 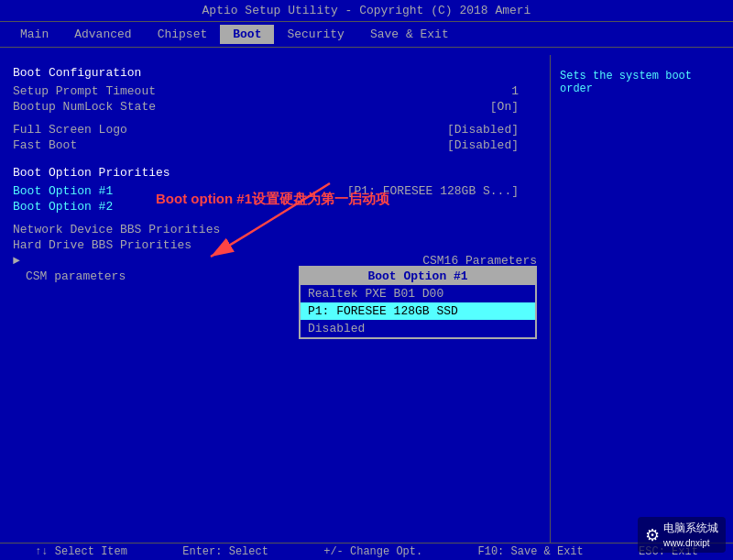 What do you see at coordinates (183, 35) in the screenshot?
I see `menu-item-chipset: Chipset` at bounding box center [183, 35].